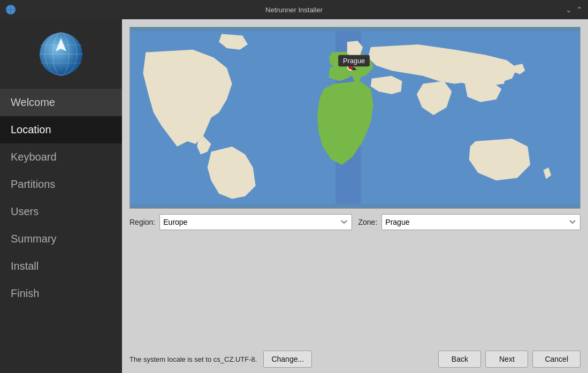  I want to click on svg-text: Prague, so click(354, 61).